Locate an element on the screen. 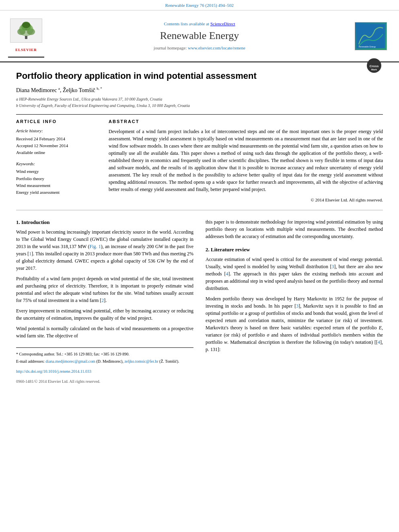 This screenshot has width=399, height=532. doi-link: http://dx.doi.org/10.1016/j.renene.2014.… is located at coordinates (54, 372).